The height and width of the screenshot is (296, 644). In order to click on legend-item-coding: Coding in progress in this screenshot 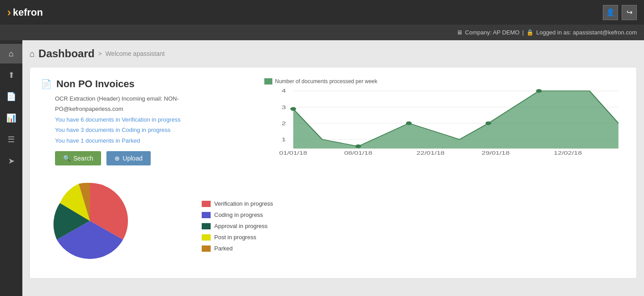, I will do `click(237, 215)`.